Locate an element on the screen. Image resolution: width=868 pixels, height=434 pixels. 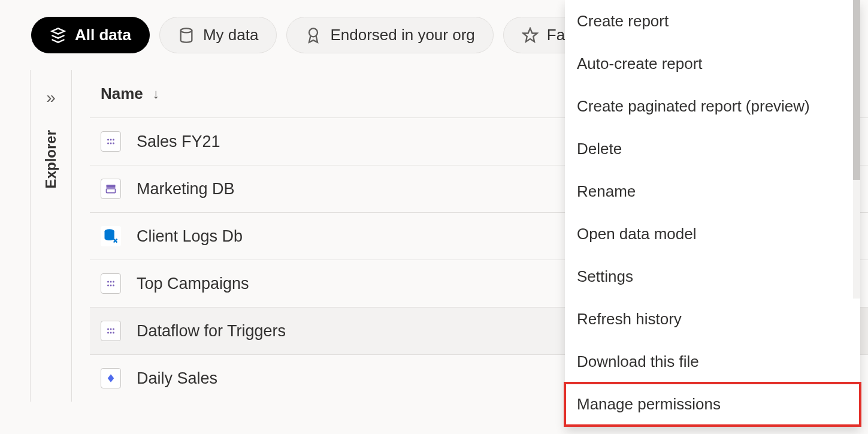
sort-arrow-icon: ↓ is located at coordinates (156, 94).